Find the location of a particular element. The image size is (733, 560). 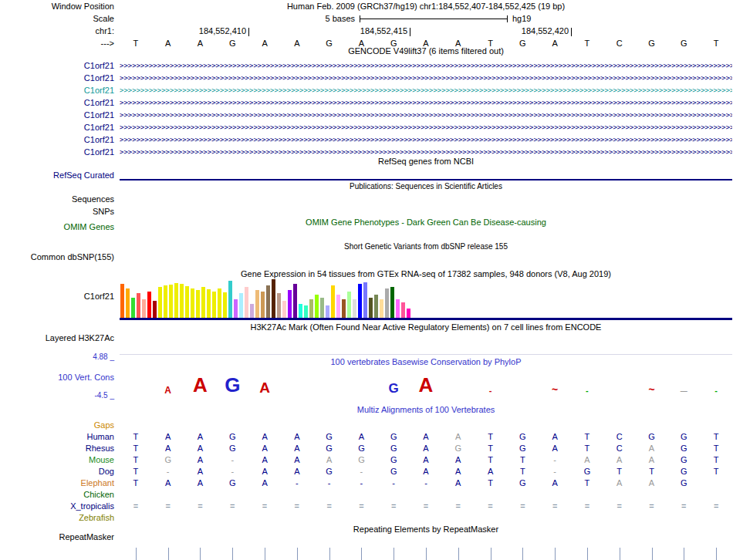

species-label: Chicken is located at coordinates (57, 495).